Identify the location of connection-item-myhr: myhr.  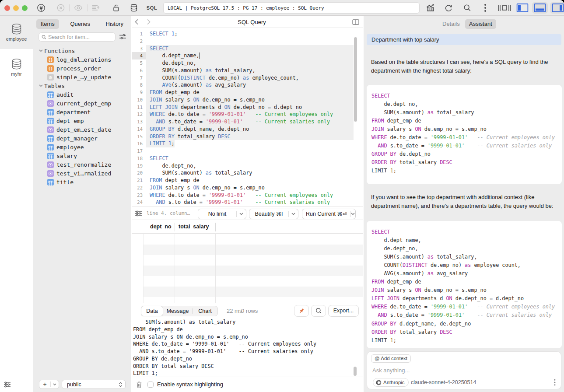
(17, 66).